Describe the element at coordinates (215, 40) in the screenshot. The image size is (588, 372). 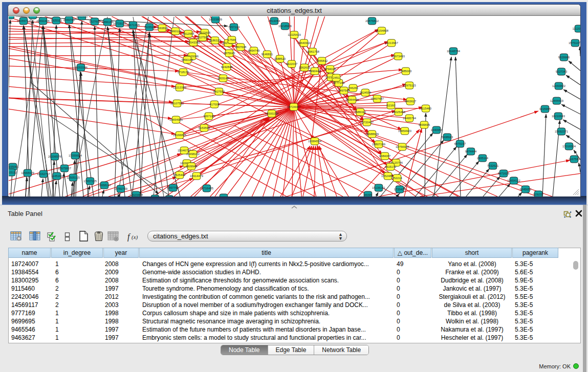
I see `svg-text: 8186323` at that location.